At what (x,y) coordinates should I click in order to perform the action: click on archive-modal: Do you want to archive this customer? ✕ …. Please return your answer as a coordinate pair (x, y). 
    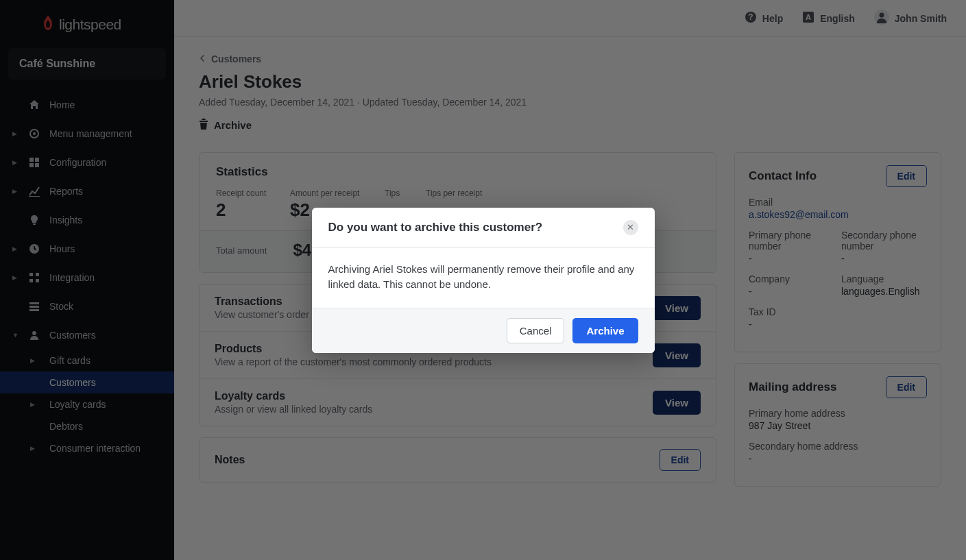
    Looking at the image, I should click on (483, 280).